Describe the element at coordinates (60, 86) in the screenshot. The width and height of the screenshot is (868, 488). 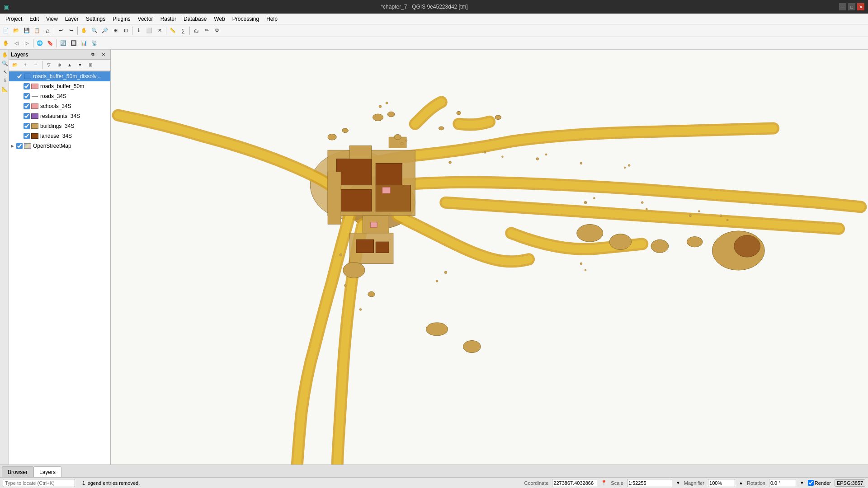
I see `layer-item-1: roads_buffer_50m` at that location.